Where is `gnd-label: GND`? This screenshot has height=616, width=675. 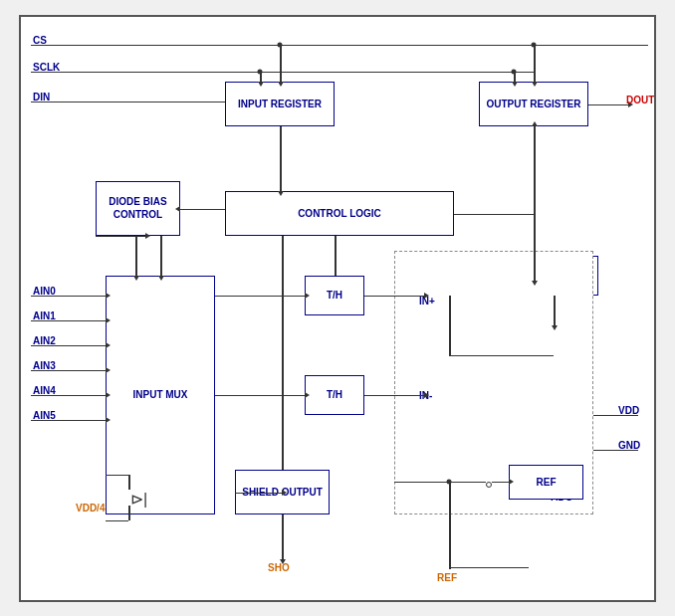 gnd-label: GND is located at coordinates (629, 446).